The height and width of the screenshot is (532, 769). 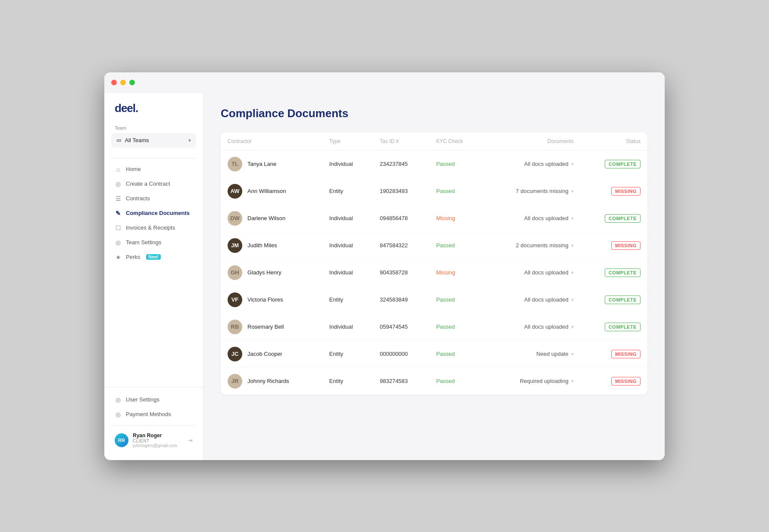 I want to click on home-icon: ⌂, so click(x=118, y=169).